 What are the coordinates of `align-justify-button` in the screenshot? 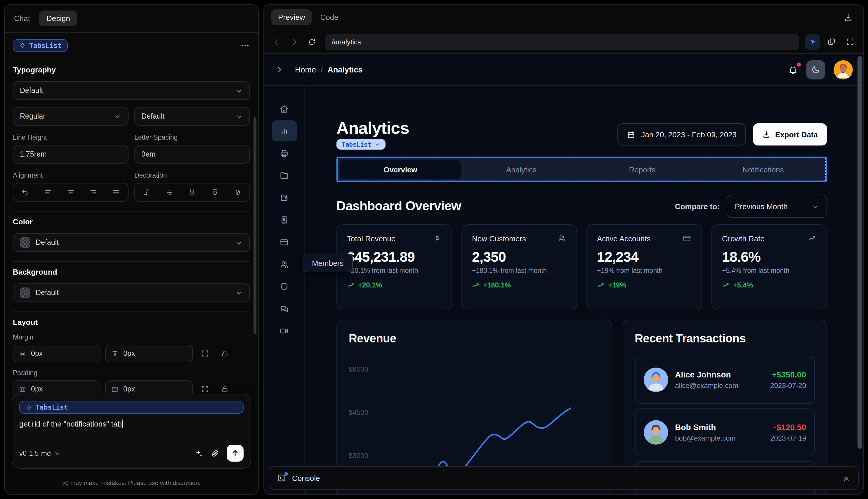 It's located at (116, 192).